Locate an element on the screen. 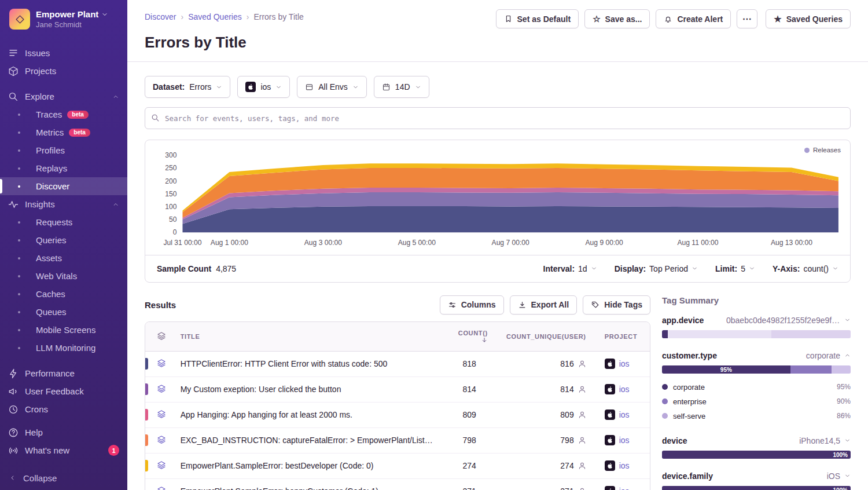 This screenshot has height=490, width=868. error-title-link: EXC_BAD_INSTRUCTION: captureFatalError: … is located at coordinates (307, 440).